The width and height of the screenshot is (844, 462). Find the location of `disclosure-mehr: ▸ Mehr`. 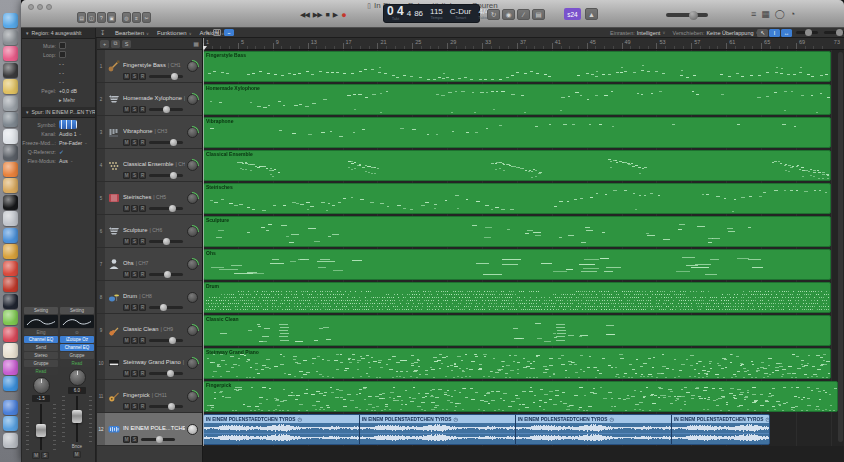

disclosure-mehr: ▸ Mehr is located at coordinates (67, 100).